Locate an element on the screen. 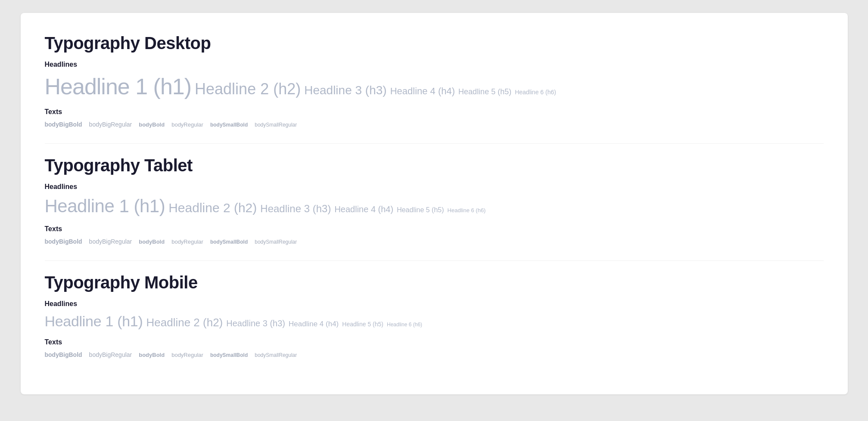 The width and height of the screenshot is (868, 421). mobile-texts-row: bodyBigBold bodyBigRegular bodyBold body… is located at coordinates (434, 355).